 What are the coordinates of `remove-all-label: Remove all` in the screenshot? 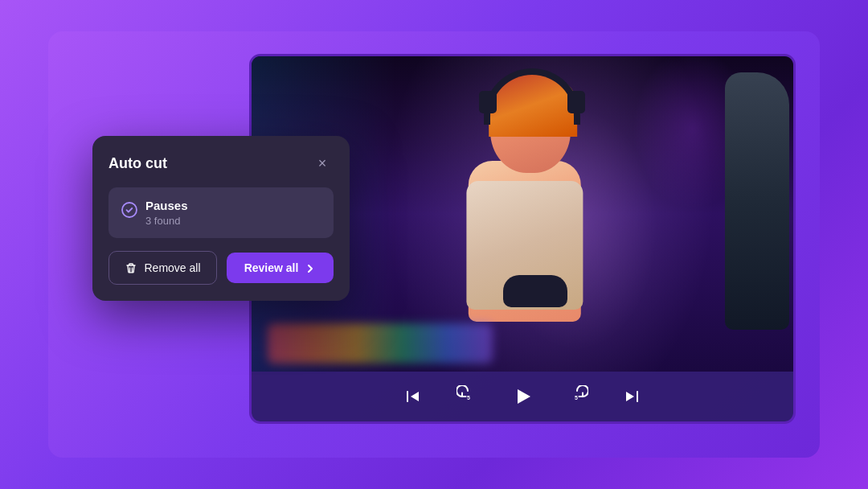 It's located at (172, 268).